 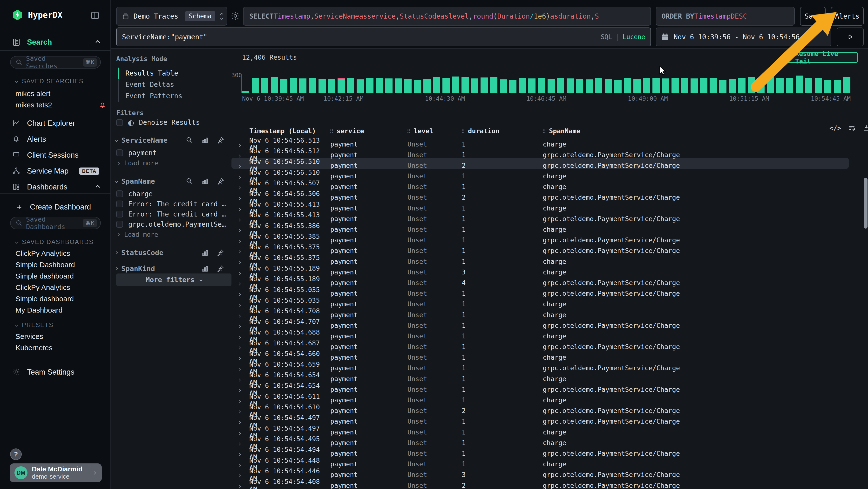 I want to click on saved-searches-input: Saved Searches ⌘K, so click(x=55, y=62).